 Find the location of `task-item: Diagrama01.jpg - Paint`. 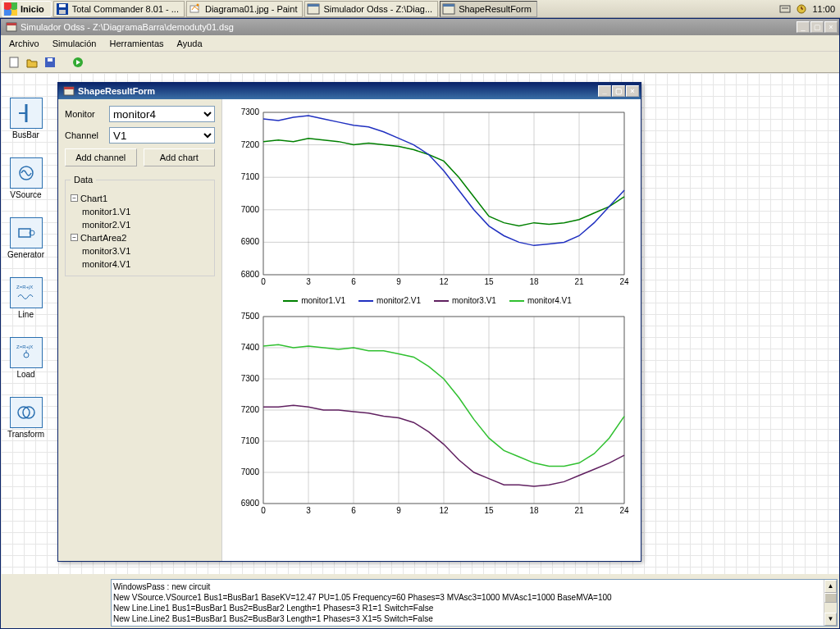

task-item: Diagrama01.jpg - Paint is located at coordinates (244, 9).